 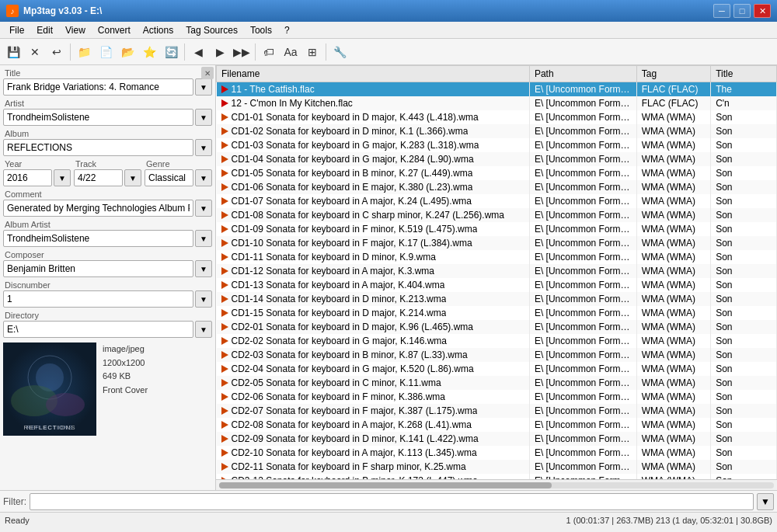 I want to click on album-dropdown-btn: ▼, so click(x=204, y=148).